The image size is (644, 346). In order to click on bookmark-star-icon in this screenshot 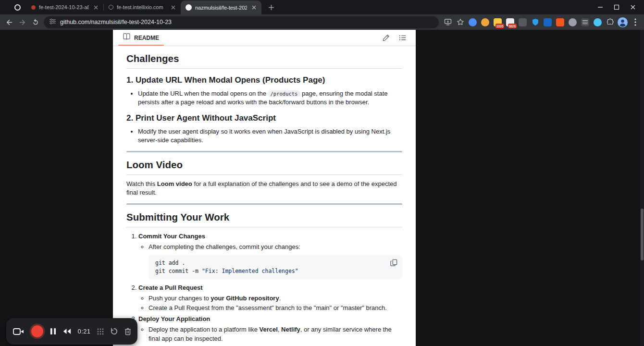, I will do `click(460, 22)`.